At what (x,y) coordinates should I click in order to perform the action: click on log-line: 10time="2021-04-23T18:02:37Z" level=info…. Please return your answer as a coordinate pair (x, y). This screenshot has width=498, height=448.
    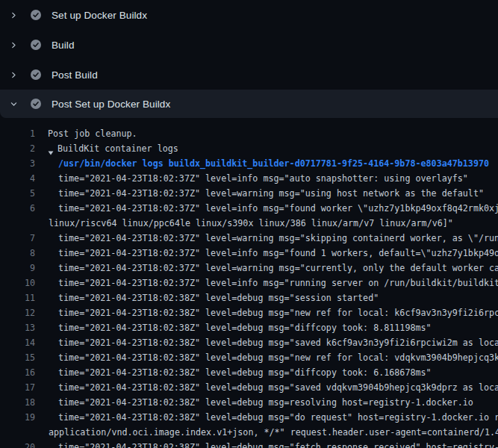
    Looking at the image, I should click on (249, 283).